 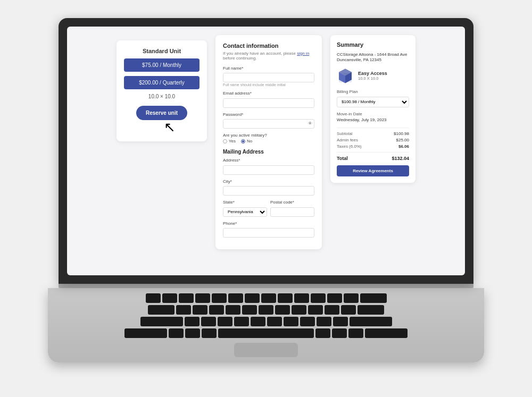 I want to click on subtotal-value: $100.98, so click(x=401, y=134).